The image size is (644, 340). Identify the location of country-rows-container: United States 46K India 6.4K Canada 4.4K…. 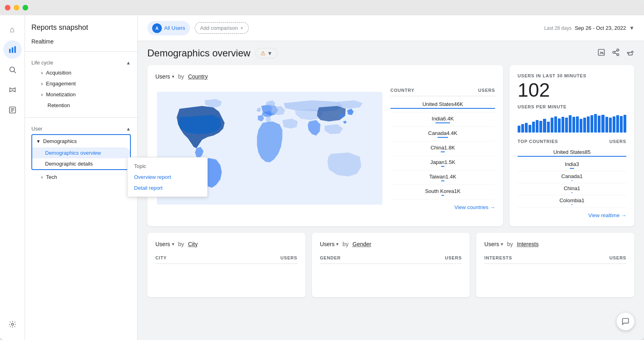
(443, 149).